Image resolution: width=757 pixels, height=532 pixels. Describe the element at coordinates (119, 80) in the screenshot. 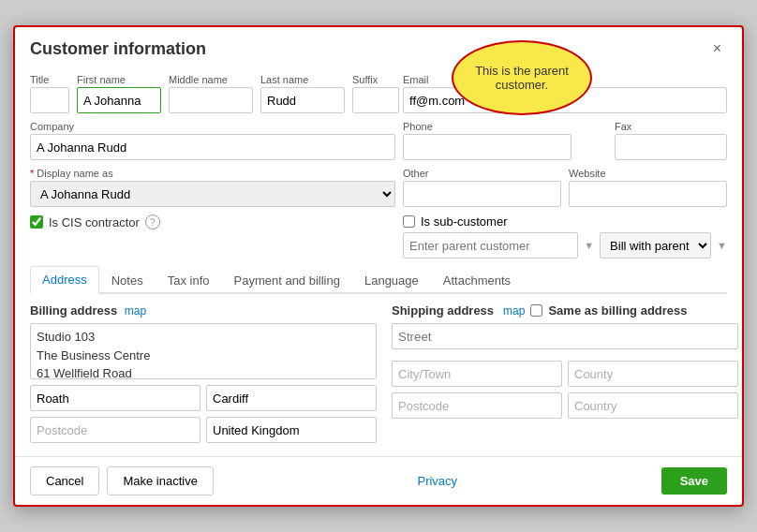

I see `firstname-label: First name` at that location.